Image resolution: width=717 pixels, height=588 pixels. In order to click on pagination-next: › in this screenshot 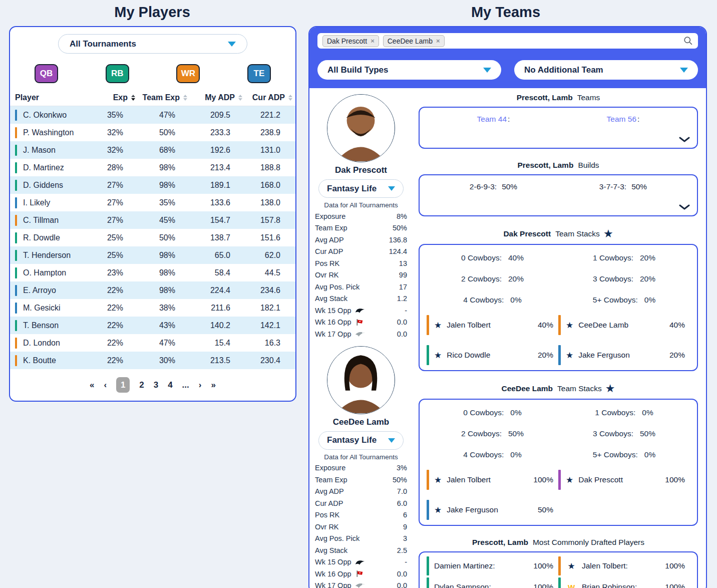, I will do `click(200, 385)`.